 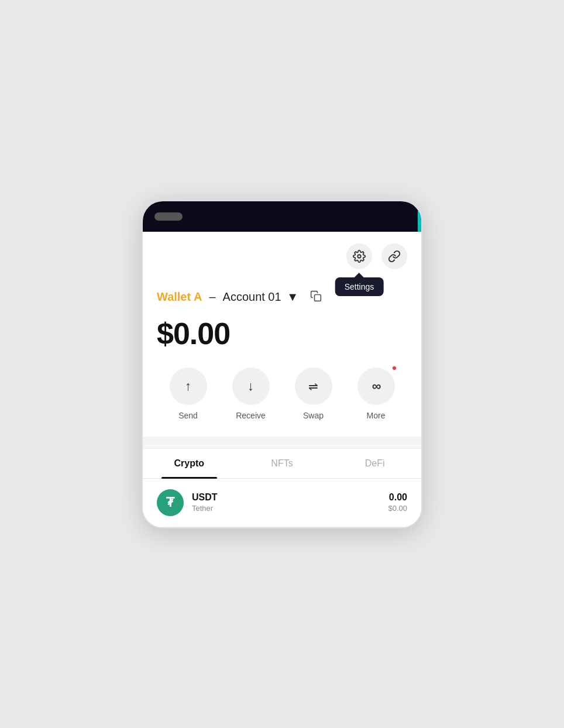 What do you see at coordinates (359, 287) in the screenshot?
I see `settings-tooltip: Settings` at bounding box center [359, 287].